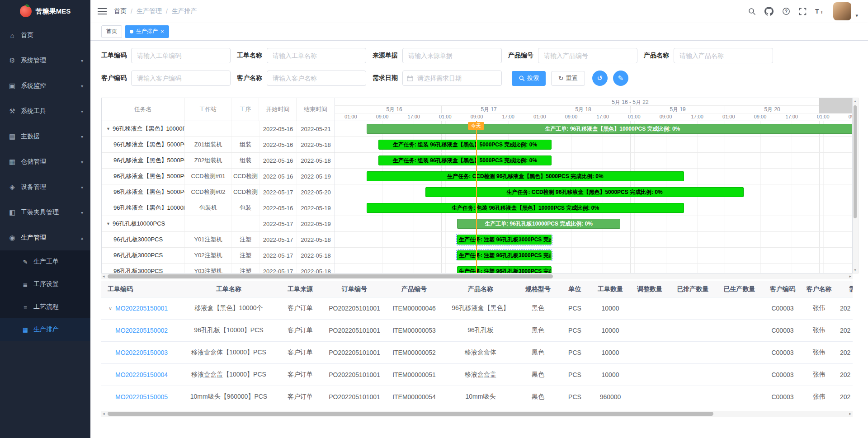 This screenshot has width=868, height=438. What do you see at coordinates (477, 375) in the screenshot?
I see `table-row: MO202205150004移液盒盒盖【10000】PCS客户订单PO20220…` at bounding box center [477, 375].